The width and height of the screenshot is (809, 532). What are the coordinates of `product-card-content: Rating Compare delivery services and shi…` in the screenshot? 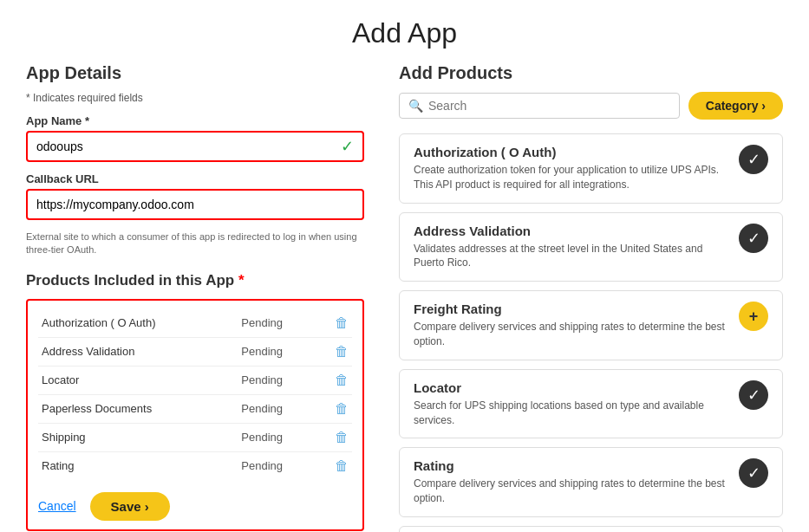 It's located at (571, 482).